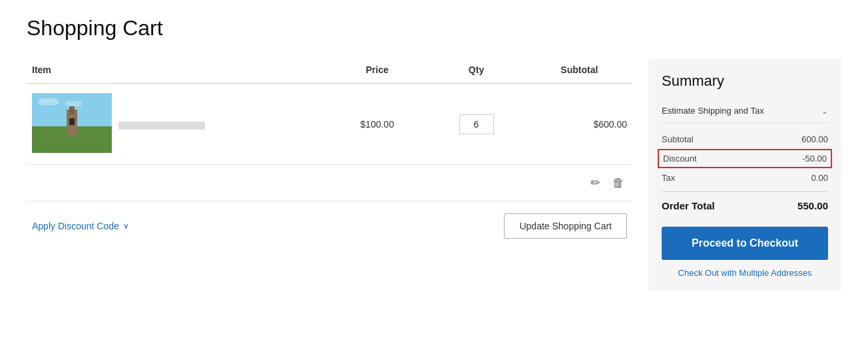 The width and height of the screenshot is (868, 351). What do you see at coordinates (745, 243) in the screenshot?
I see `checkout-button: Proceed to Checkout` at bounding box center [745, 243].